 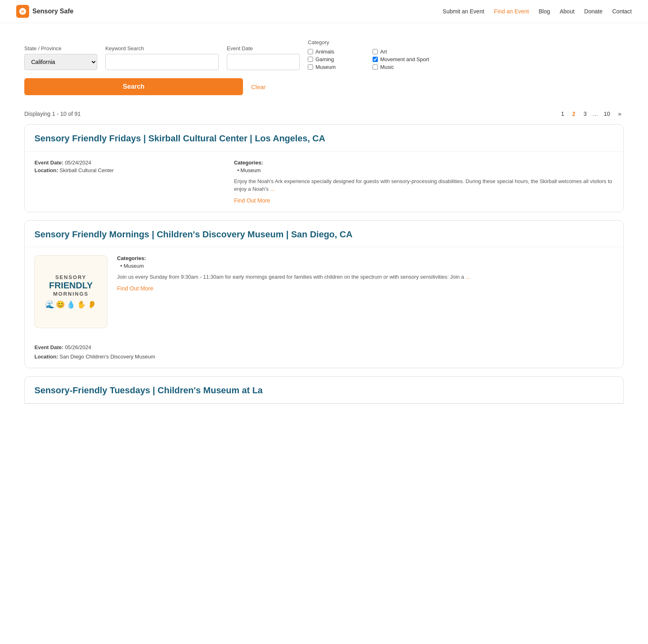 I want to click on sfm-friendly: FRIENDLY, so click(x=71, y=286).